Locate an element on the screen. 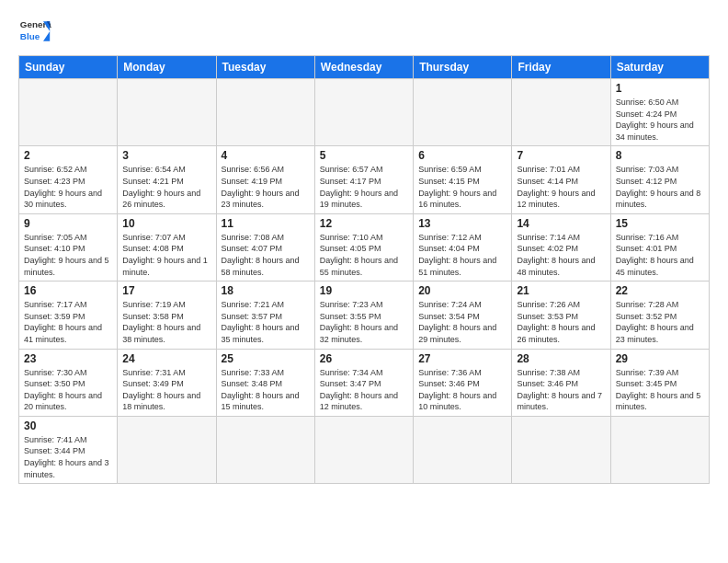 This screenshot has width=728, height=563. calendar-cell: 15Sunrise: 7:16 AM Sunset: 4:01 PM Dayli… is located at coordinates (660, 247).